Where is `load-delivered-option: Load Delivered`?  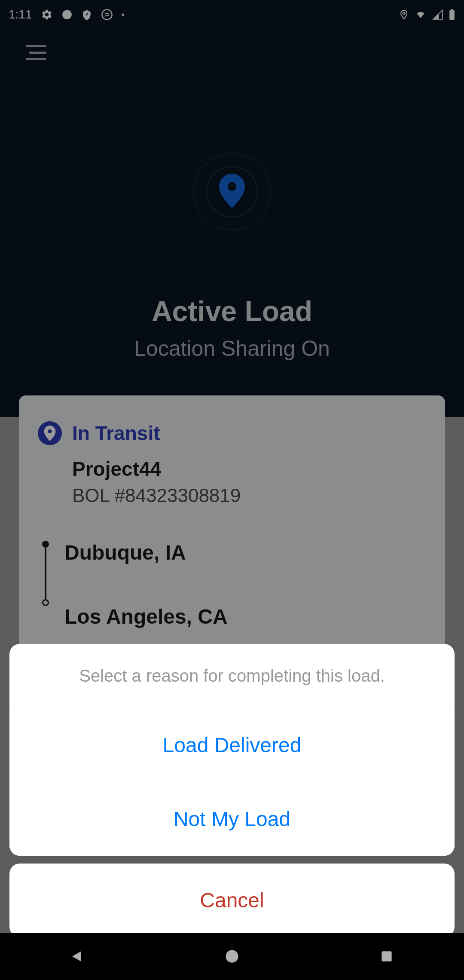
load-delivered-option: Load Delivered is located at coordinates (232, 745).